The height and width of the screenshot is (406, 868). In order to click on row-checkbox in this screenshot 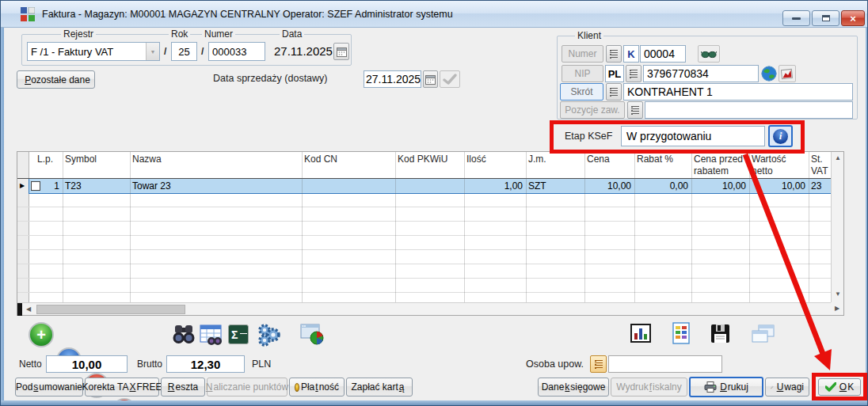, I will do `click(36, 186)`.